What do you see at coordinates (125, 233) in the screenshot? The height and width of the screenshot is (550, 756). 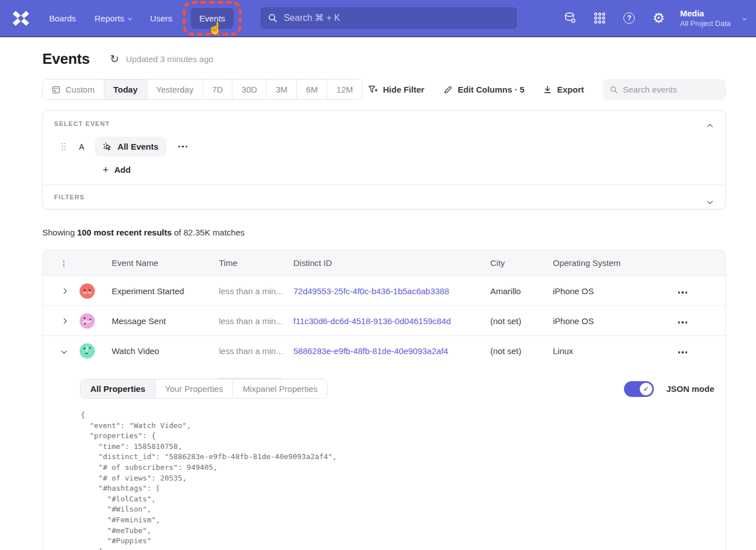 I see `summary-count: 100 most recent results` at bounding box center [125, 233].